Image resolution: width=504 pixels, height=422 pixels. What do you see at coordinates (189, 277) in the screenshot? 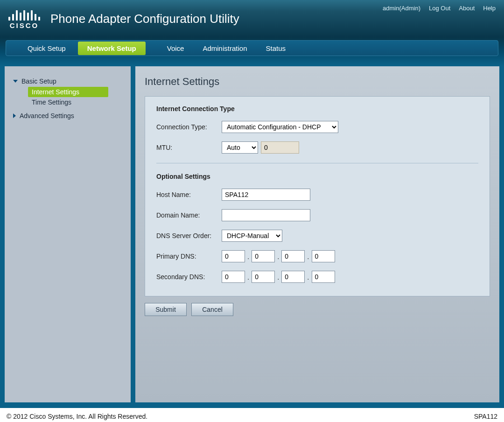
I see `secondary-dns-label: Secondary DNS:` at bounding box center [189, 277].